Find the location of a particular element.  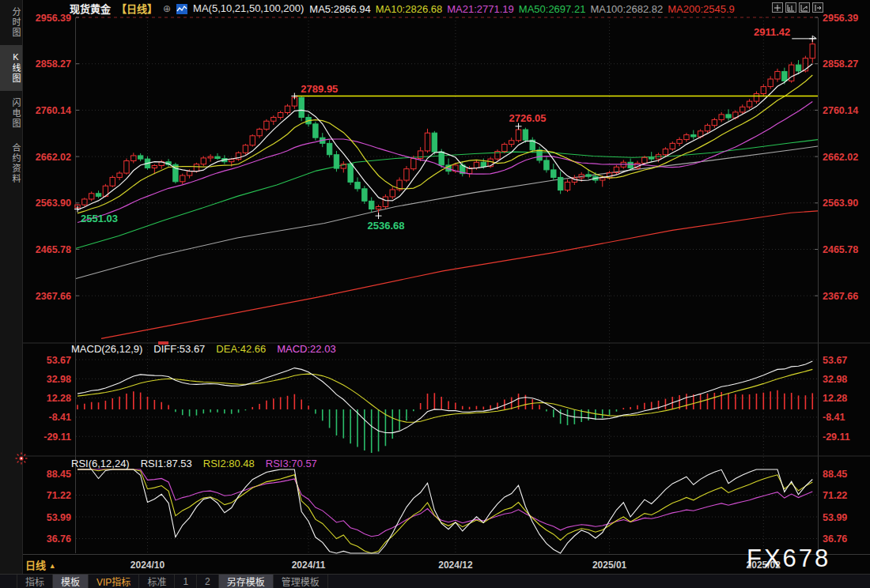

axis-fit-icon is located at coordinates (791, 8).